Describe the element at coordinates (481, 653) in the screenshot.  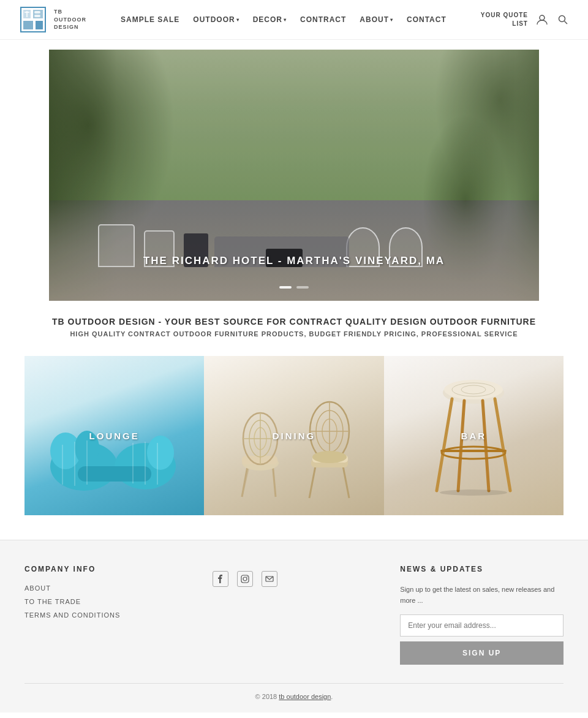
I see `signup-button: SIGN UP` at that location.